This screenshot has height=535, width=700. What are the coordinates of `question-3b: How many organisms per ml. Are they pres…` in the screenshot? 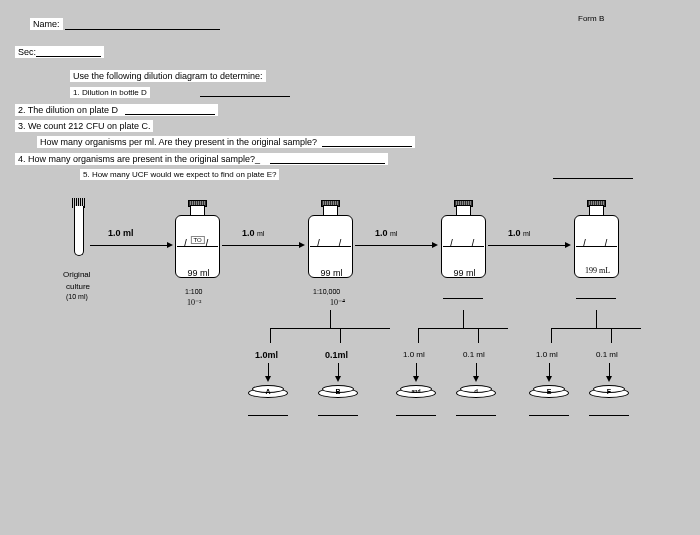 It's located at (226, 142).